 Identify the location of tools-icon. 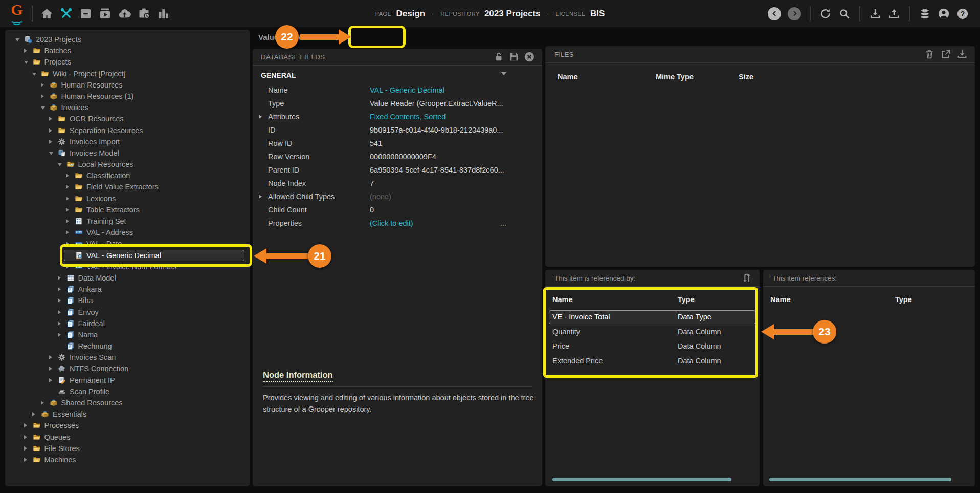
(66, 13).